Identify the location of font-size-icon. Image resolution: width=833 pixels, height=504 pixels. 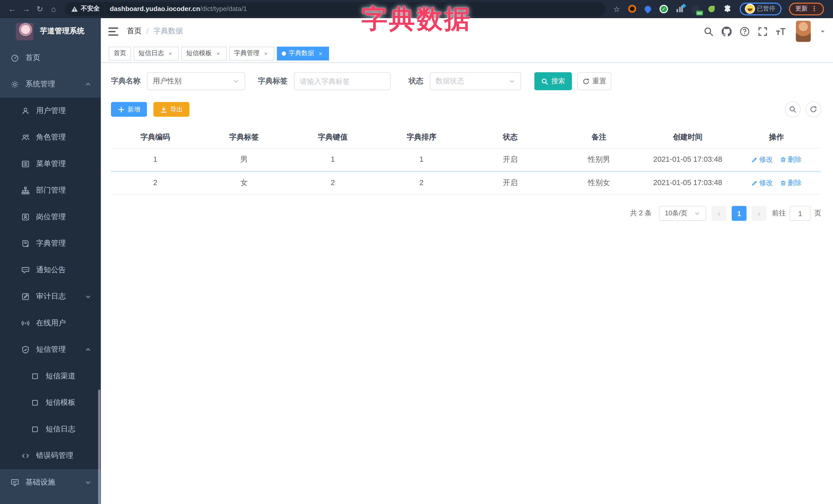
(781, 31).